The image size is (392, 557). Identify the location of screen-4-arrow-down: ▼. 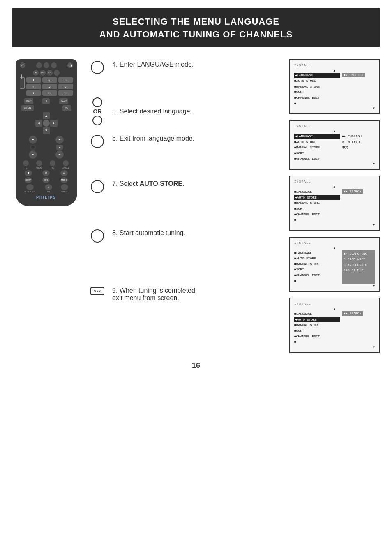
(334, 286).